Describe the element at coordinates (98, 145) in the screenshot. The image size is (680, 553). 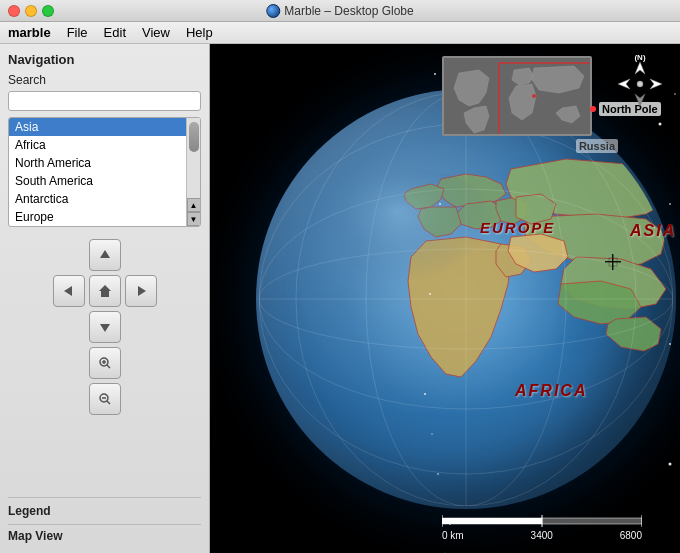
I see `list-item-africa: Africa` at that location.